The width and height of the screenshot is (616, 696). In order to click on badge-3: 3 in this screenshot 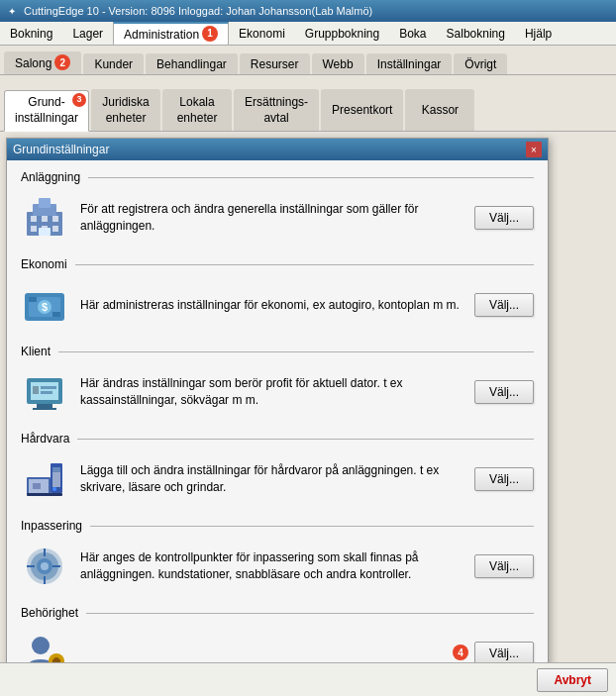, I will do `click(79, 100)`.